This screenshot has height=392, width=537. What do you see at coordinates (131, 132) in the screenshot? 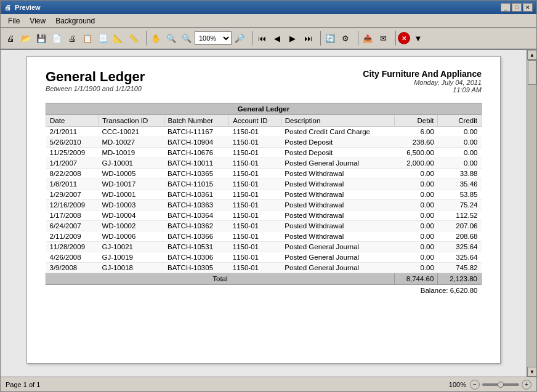
I see `cell-transaction-id: CCC-10021` at bounding box center [131, 132].